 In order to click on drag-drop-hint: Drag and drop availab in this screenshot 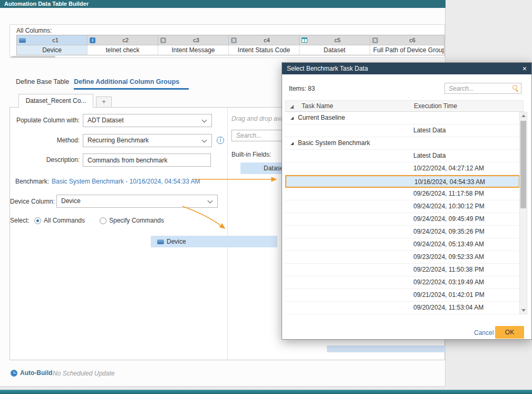, I will do `click(257, 119)`.